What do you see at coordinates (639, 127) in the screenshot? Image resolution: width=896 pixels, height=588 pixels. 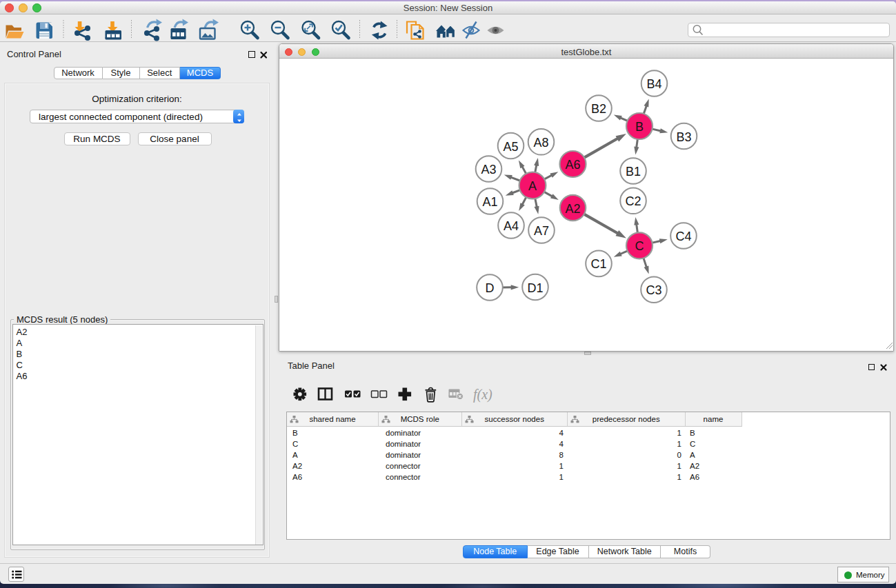 I see `svg-text: B` at bounding box center [639, 127].